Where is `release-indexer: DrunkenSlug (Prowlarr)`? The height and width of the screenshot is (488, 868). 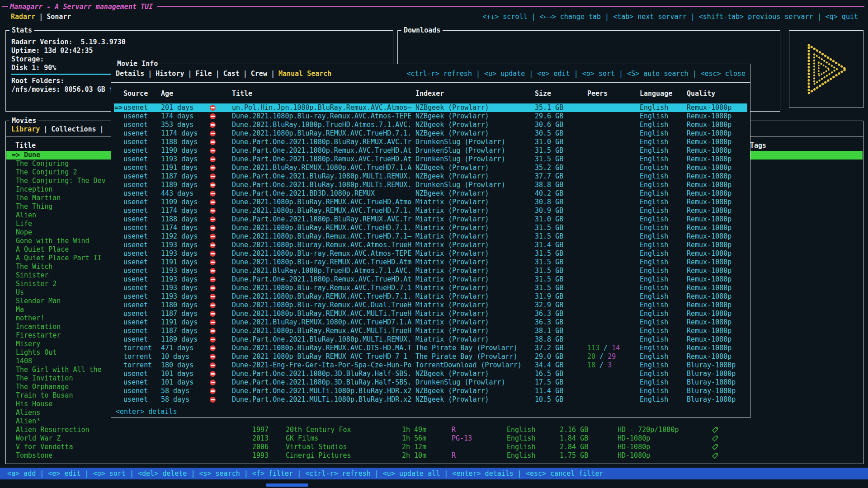
release-indexer: DrunkenSlug (Prowlarr) is located at coordinates (460, 185).